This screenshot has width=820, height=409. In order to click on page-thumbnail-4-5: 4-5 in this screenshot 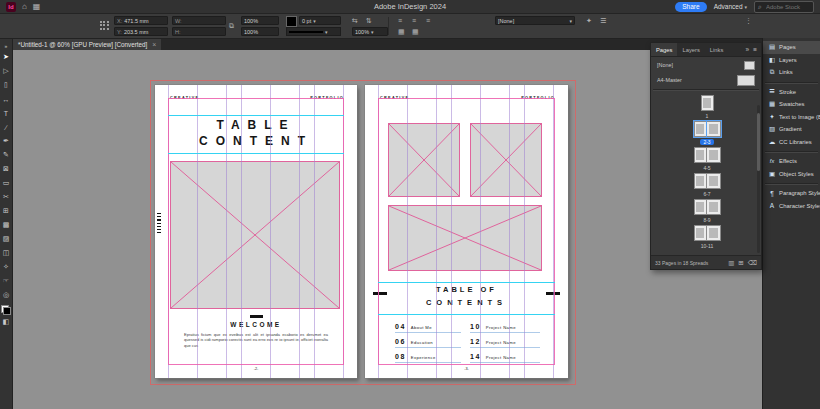, I will do `click(707, 159)`.